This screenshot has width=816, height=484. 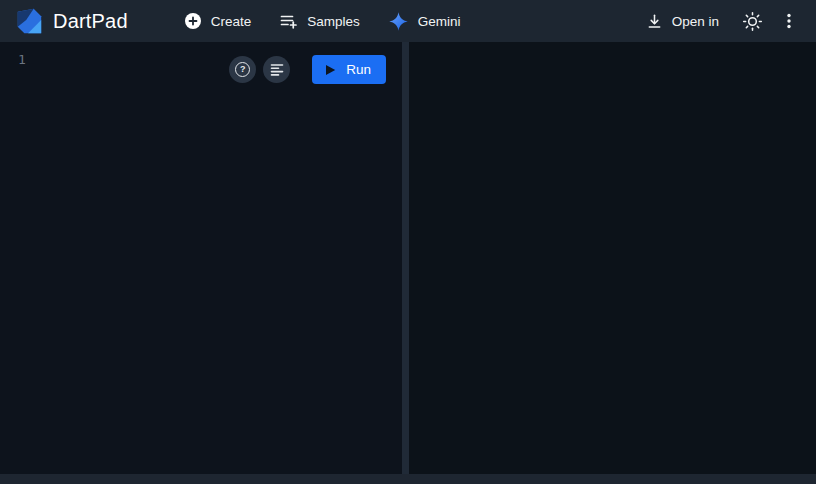 I want to click on run-button: Run, so click(x=349, y=70).